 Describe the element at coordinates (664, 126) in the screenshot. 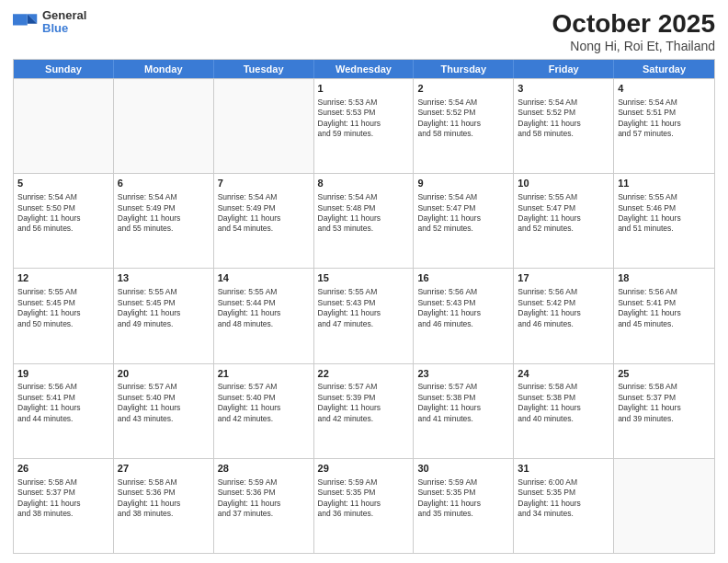

I see `calendar-cell: 4Sunrise: 5:54 AM Sunset: 5:51 PM Daylig…` at that location.